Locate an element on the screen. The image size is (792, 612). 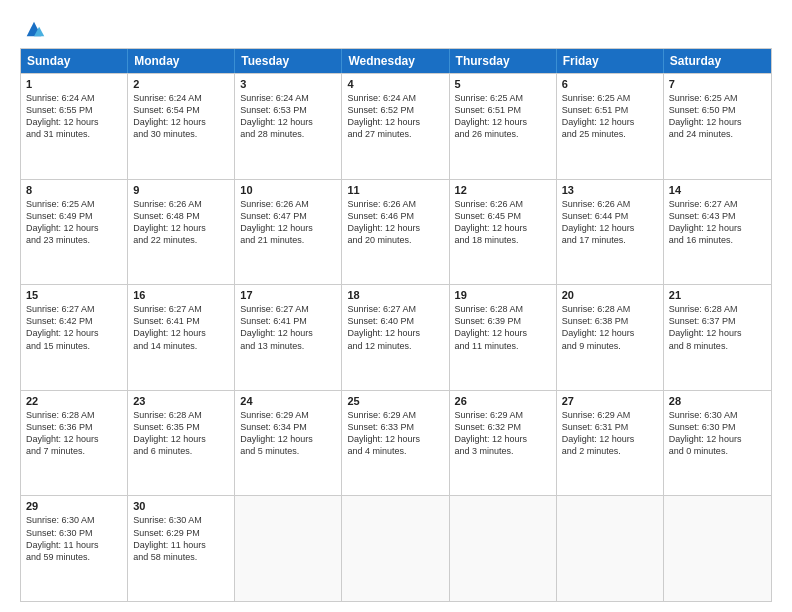
header-cell-monday: Monday is located at coordinates (182, 61).